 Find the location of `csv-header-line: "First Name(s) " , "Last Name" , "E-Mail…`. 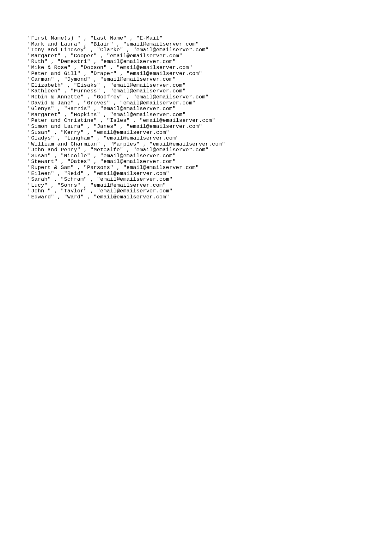

csv-header-line: "First Name(s) " , "Last Name" , "E-Mail… is located at coordinates (95, 38).